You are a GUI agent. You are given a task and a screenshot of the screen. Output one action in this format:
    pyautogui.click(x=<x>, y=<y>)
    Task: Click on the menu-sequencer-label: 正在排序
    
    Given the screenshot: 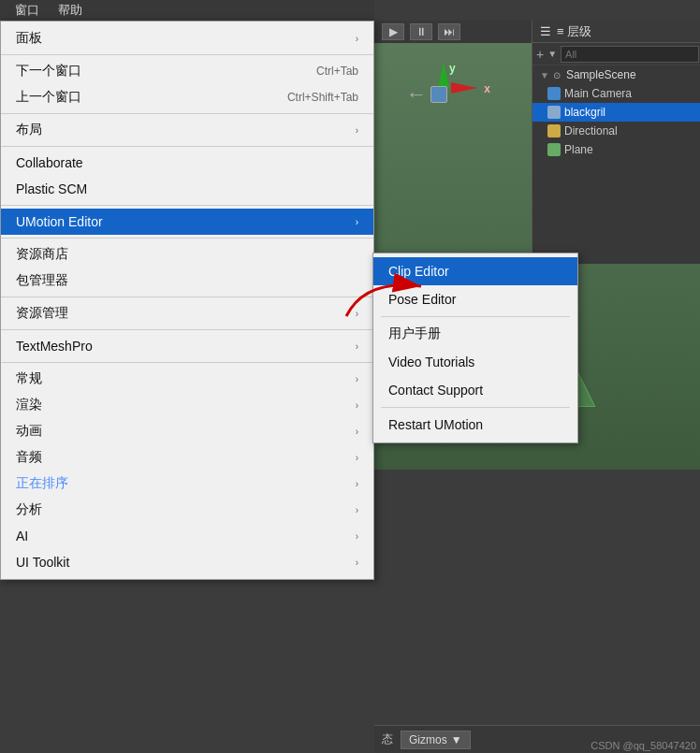 What is the action you would take?
    pyautogui.click(x=185, y=484)
    